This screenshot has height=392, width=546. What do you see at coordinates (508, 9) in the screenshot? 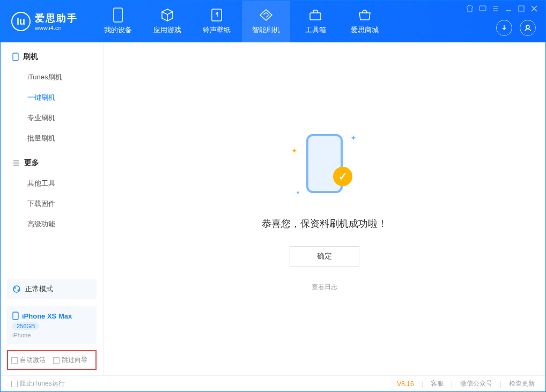
I see `minimize-icon` at bounding box center [508, 9].